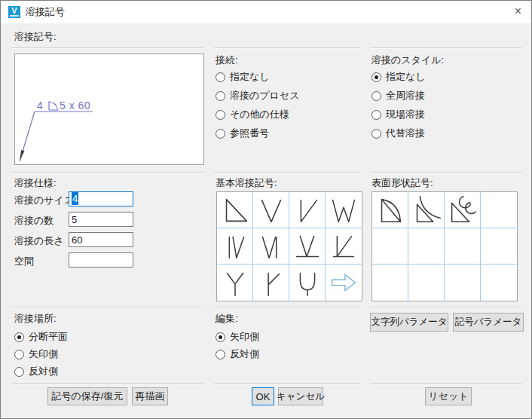 This screenshot has height=419, width=532. What do you see at coordinates (235, 283) in the screenshot?
I see `basic-symbol-y-groove-icon` at bounding box center [235, 283].